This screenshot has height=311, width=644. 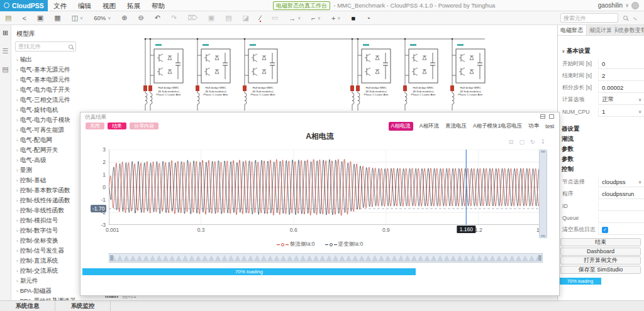 I want to click on sidebar-item-7: ›电气-可再生能源, so click(x=45, y=130).